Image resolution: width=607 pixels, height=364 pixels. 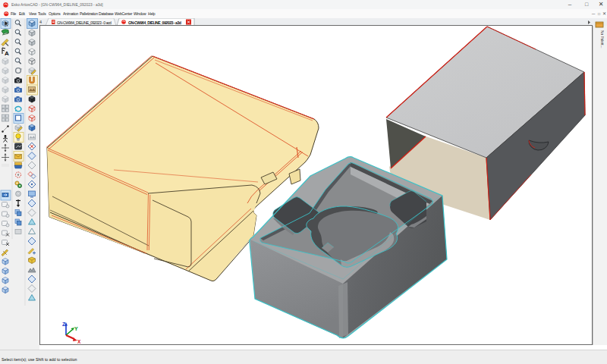 I want to click on svg-text: A, so click(x=7, y=53).